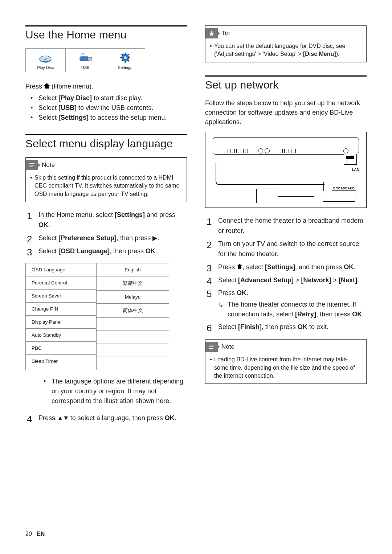 The image size is (392, 554). I want to click on section-title-network: Set up network, so click(286, 85).